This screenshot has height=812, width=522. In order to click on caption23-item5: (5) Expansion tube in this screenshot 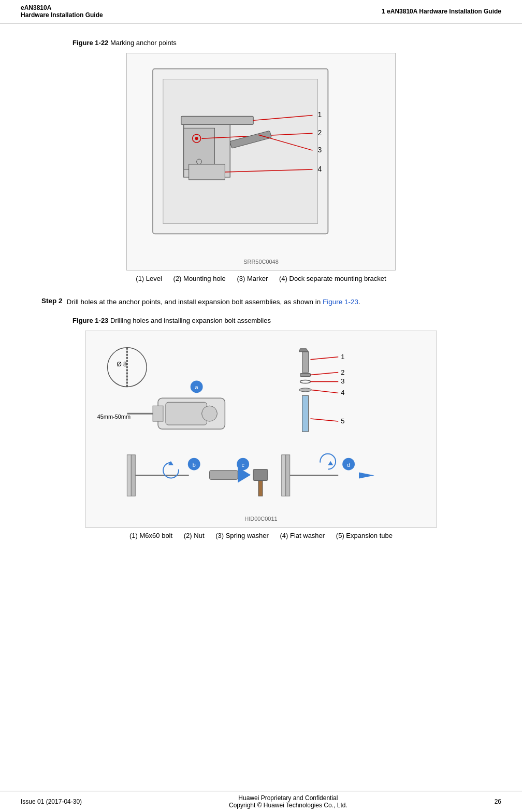, I will do `click(365, 536)`.